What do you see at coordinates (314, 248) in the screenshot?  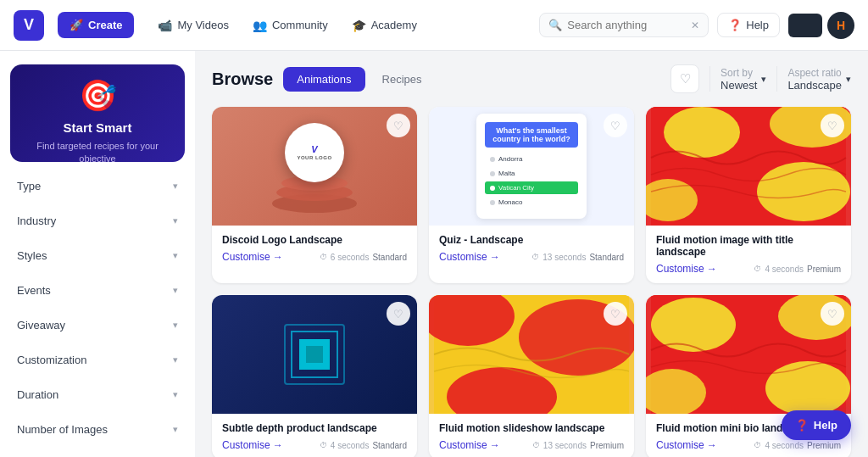 I see `card-body: Discoid Logo Landscape Customise → ⏱ 6 s…` at bounding box center [314, 248].